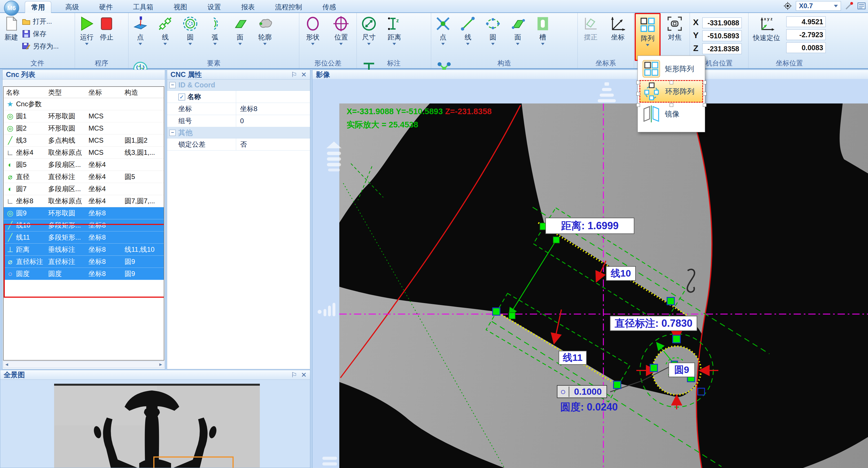 This screenshot has width=868, height=468. What do you see at coordinates (87, 35) in the screenshot?
I see `run-button: 运行` at bounding box center [87, 35].